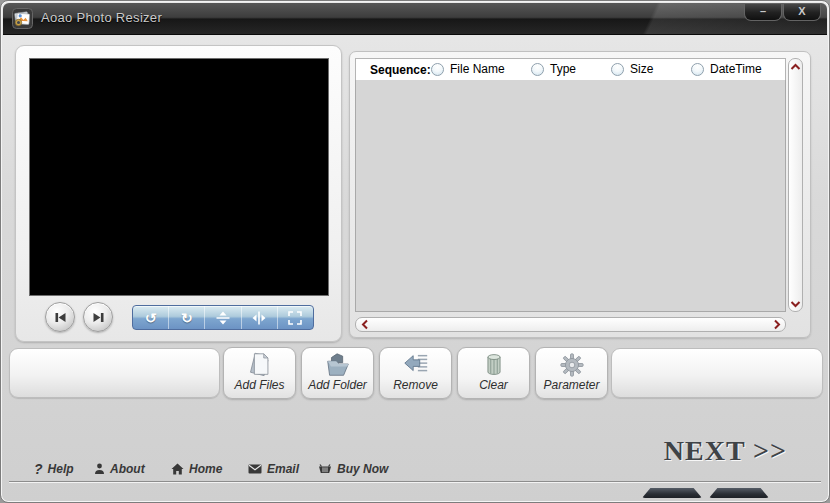 The image size is (830, 503). Describe the element at coordinates (570, 324) in the screenshot. I see `horizontal-scrollbar` at that location.